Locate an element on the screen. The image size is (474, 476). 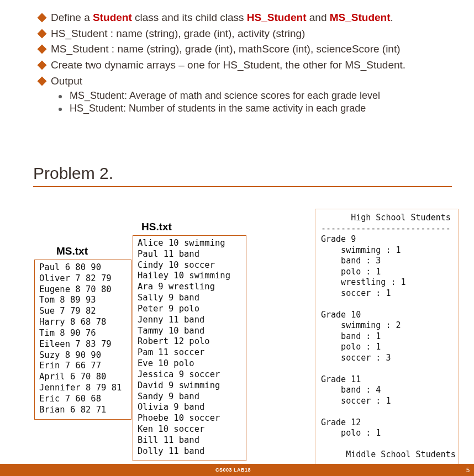
ms-file-content: Paul 6 80 90 Oliver 7 82 79 Eugene 8 70 … is located at coordinates (83, 340).